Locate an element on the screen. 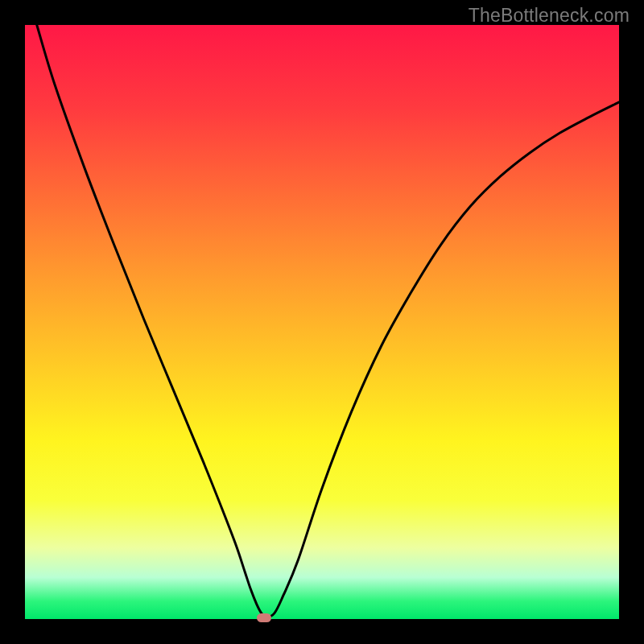 This screenshot has width=644, height=644. watermark-text: TheBottleneck.com is located at coordinates (549, 16).